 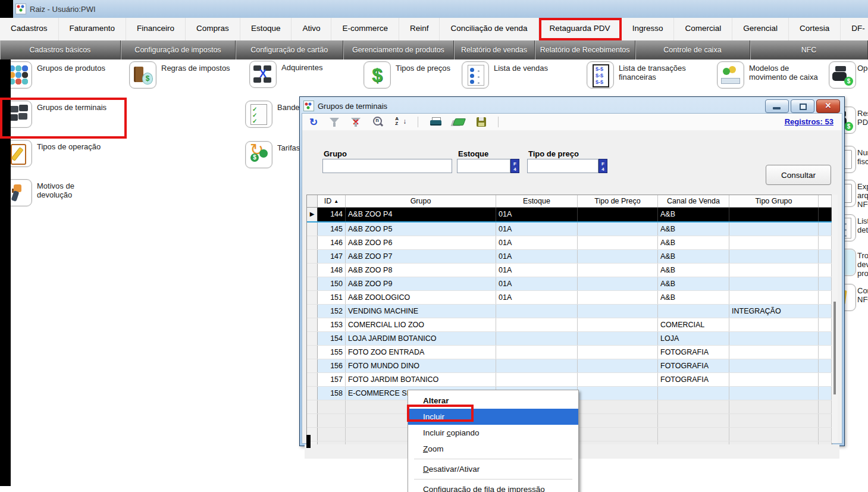 I want to click on cell: 153, so click(x=332, y=325).